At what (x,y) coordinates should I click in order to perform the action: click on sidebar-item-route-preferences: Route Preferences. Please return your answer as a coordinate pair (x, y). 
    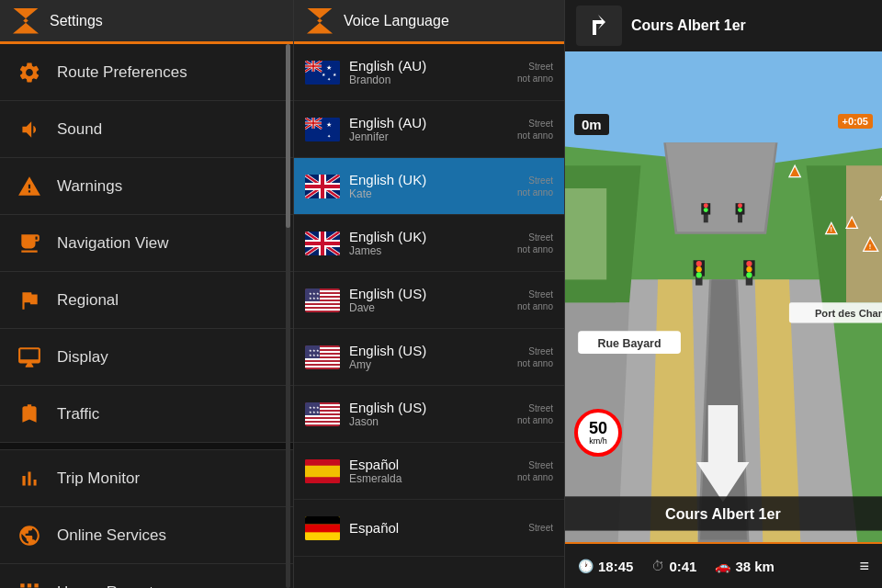
    Looking at the image, I should click on (147, 73).